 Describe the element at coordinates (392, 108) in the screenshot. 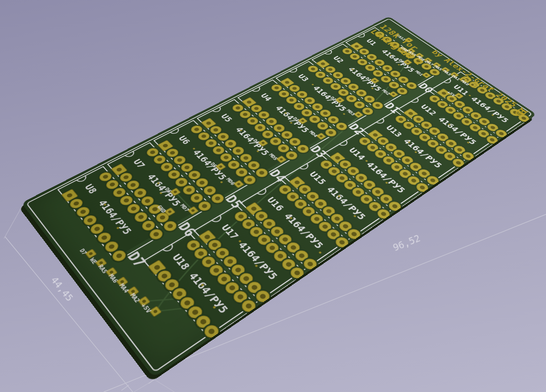

I see `data-label-D1: D1` at that location.